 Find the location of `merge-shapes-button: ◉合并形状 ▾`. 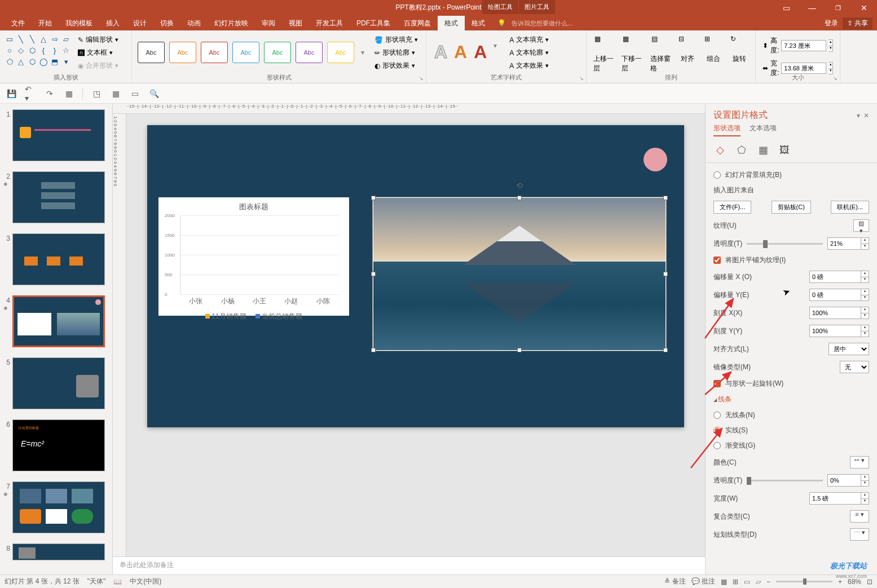

merge-shapes-button: ◉合并形状 ▾ is located at coordinates (98, 65).